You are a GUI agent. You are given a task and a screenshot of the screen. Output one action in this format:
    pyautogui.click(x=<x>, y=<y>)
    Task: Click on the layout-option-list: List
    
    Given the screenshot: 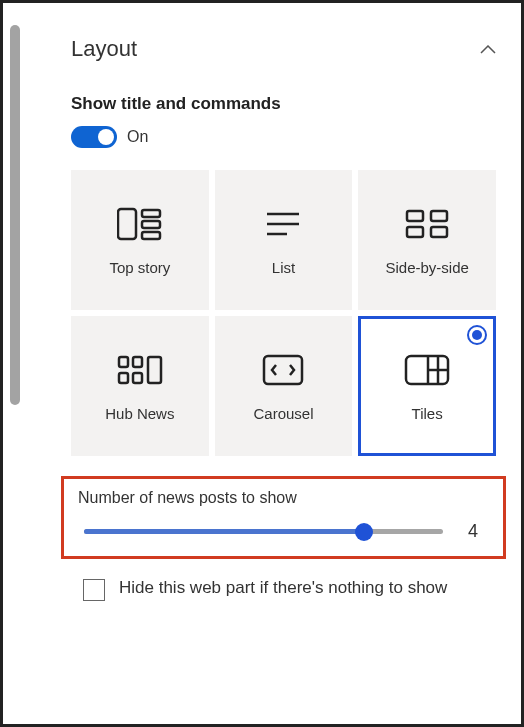 What is the action you would take?
    pyautogui.click(x=284, y=240)
    